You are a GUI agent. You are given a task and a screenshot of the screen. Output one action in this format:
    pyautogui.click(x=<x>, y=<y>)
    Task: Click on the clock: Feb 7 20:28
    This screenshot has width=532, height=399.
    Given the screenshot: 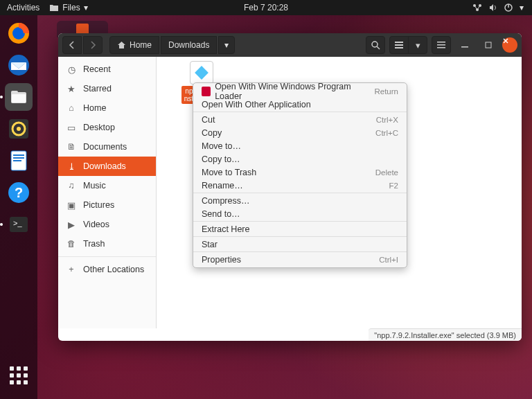 What is the action you would take?
    pyautogui.click(x=266, y=8)
    